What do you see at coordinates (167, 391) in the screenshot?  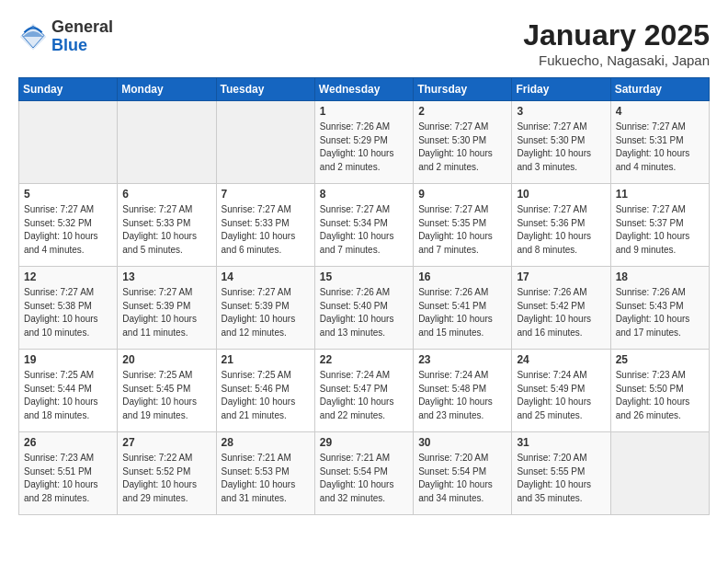 I see `calendar-cell: 20Sunrise: 7:25 AMSunset: 5:45 PMDayligh…` at bounding box center [167, 391].